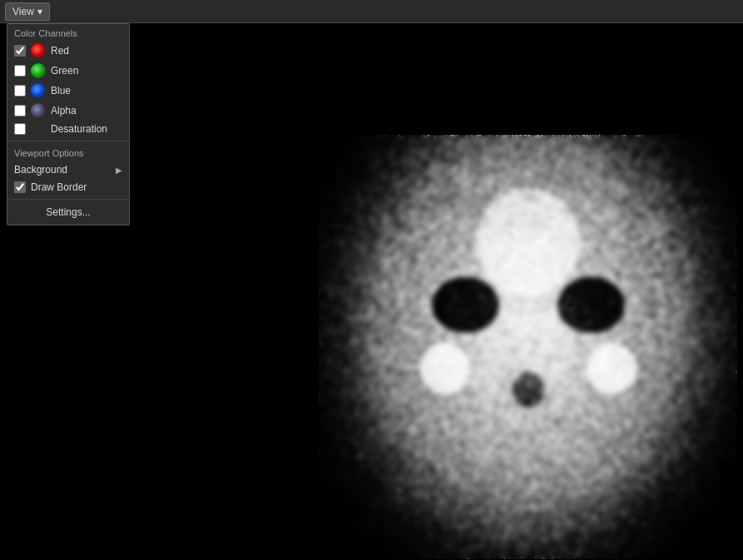 The image size is (743, 560). Describe the element at coordinates (38, 71) in the screenshot. I see `green-icon` at that location.